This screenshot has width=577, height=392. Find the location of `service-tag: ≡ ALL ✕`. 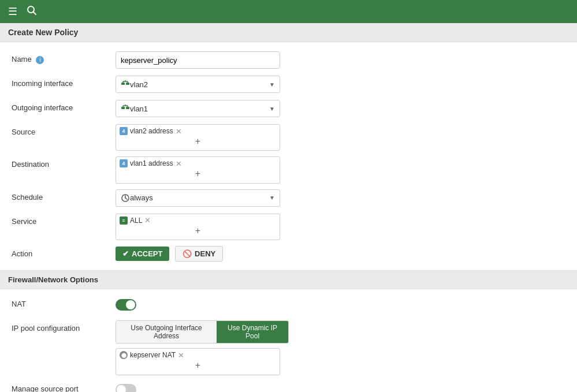

service-tag: ≡ ALL ✕ is located at coordinates (135, 221).